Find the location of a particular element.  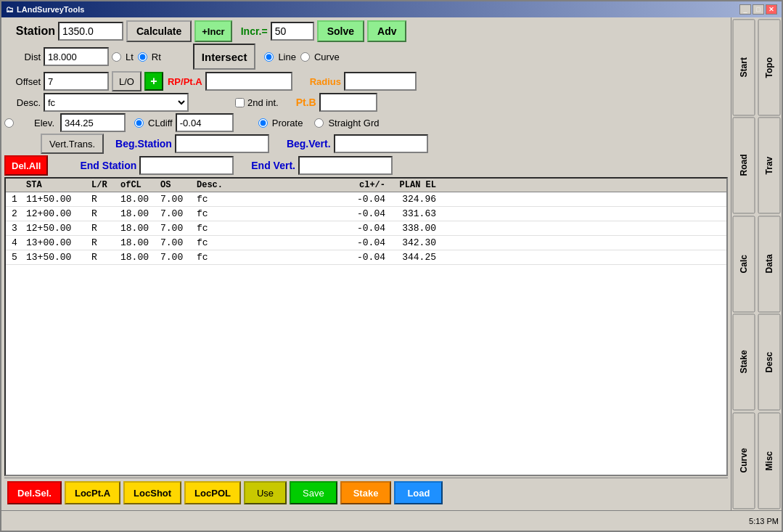

end-station-input is located at coordinates (186, 165).